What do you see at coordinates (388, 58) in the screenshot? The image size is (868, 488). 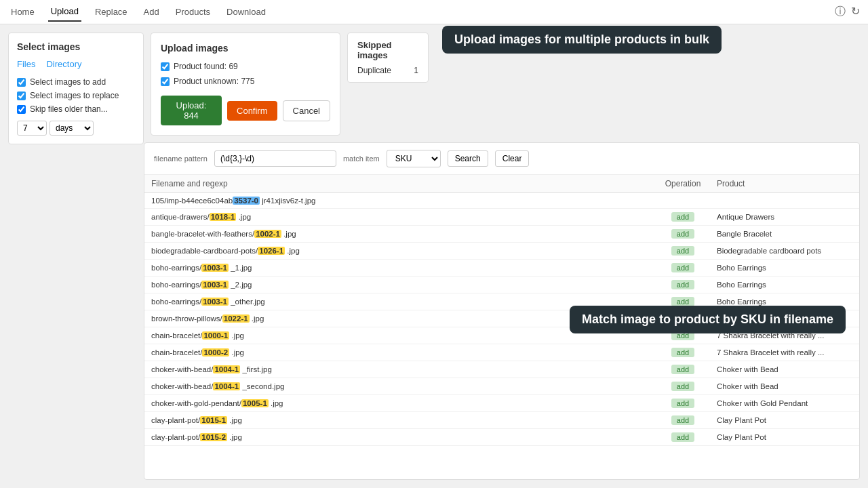 I see `skipped-panel: Skipped images Duplicate 1` at bounding box center [388, 58].